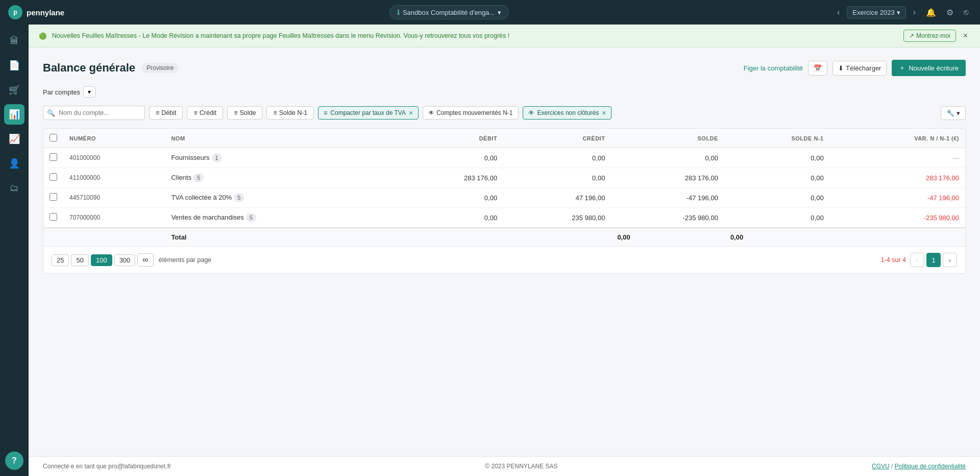 The height and width of the screenshot is (476, 980). Describe the element at coordinates (280, 158) in the screenshot. I see `account-name: Fournisseurs1` at that location.